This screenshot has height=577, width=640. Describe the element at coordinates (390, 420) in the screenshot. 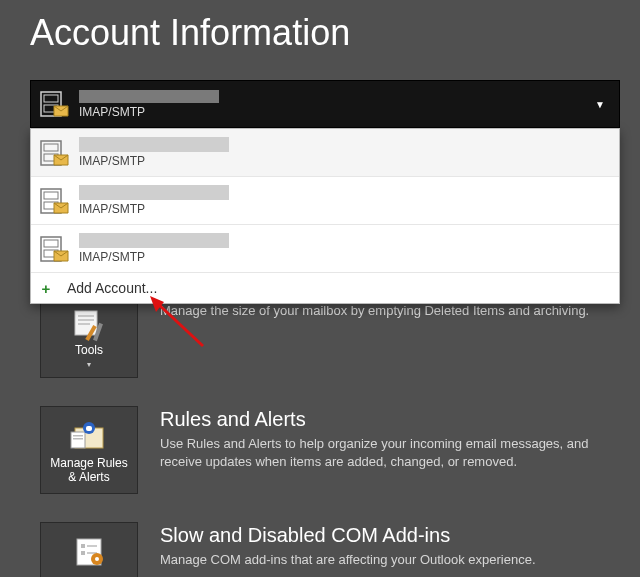

I see `rules-title: Rules and Alerts` at that location.